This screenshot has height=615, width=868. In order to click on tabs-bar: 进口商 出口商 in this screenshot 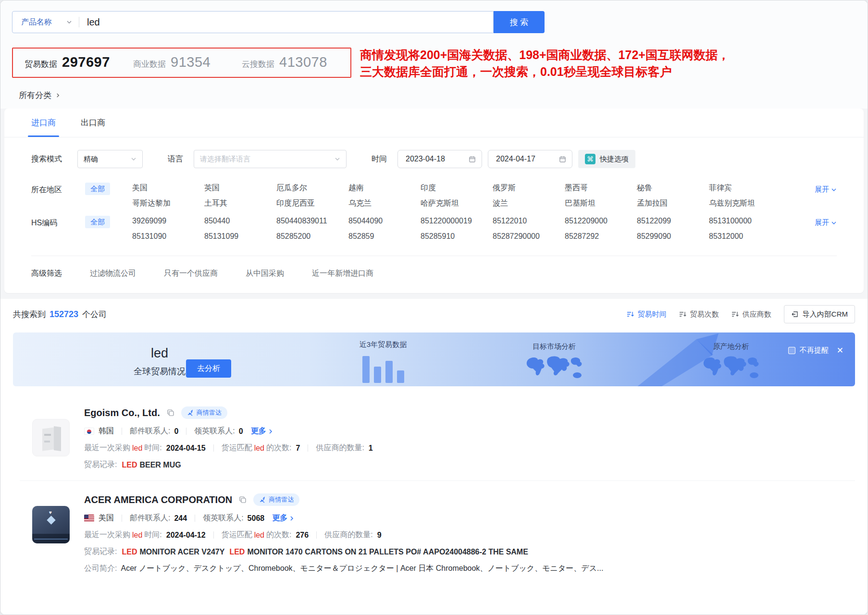, I will do `click(434, 123)`.